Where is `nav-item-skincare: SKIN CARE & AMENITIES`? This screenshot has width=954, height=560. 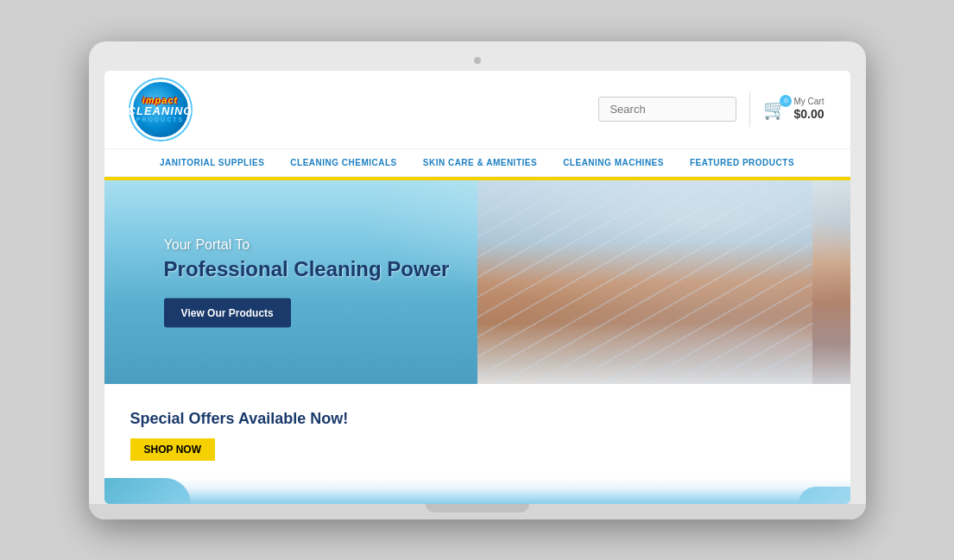
nav-item-skincare: SKIN CARE & AMENITIES is located at coordinates (480, 162).